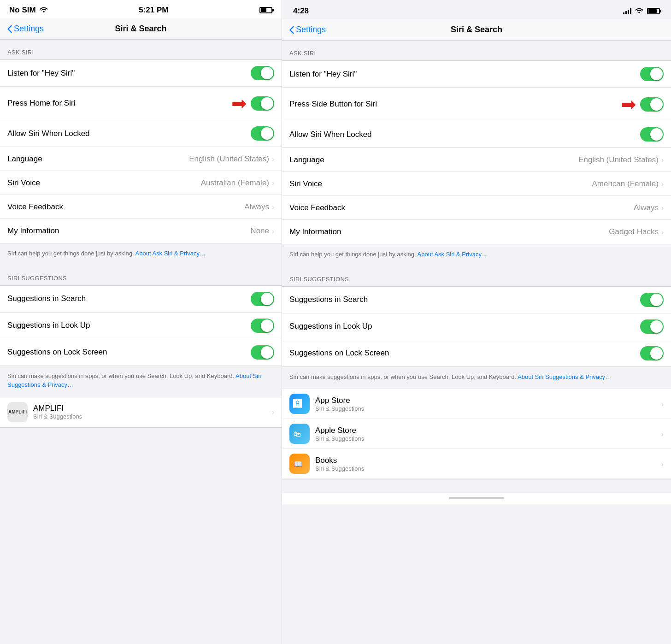 The height and width of the screenshot is (644, 671). Describe the element at coordinates (477, 404) in the screenshot. I see `right-app-row-appstore: 🅰 App Store Siri & Suggestions ›` at that location.